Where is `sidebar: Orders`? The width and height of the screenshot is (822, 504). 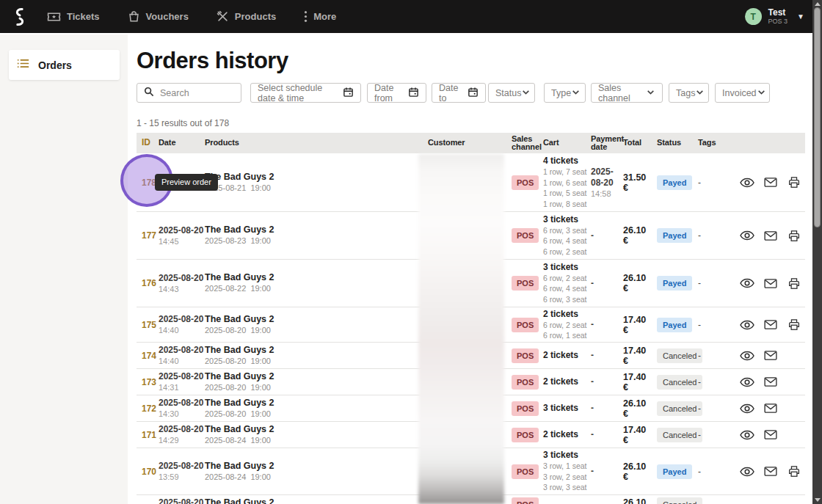 sidebar: Orders is located at coordinates (64, 269).